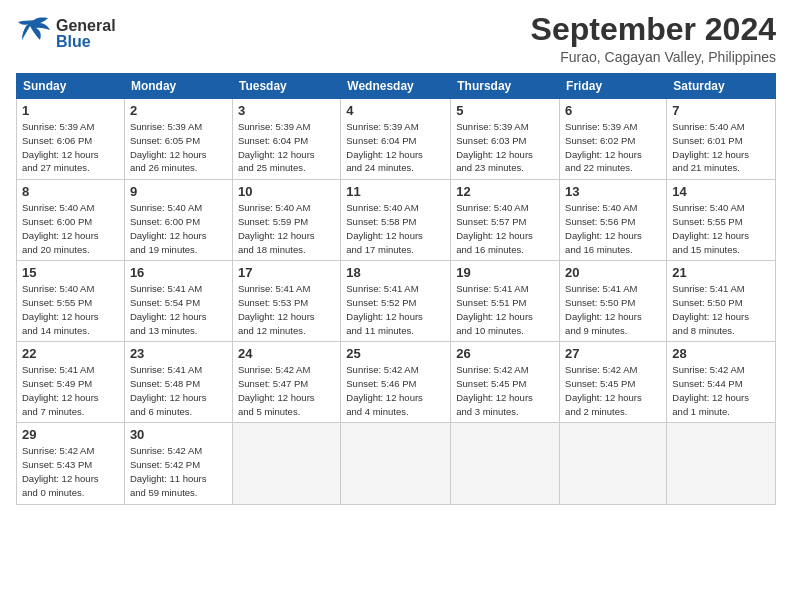 This screenshot has width=792, height=612. I want to click on day-number: 14, so click(721, 192).